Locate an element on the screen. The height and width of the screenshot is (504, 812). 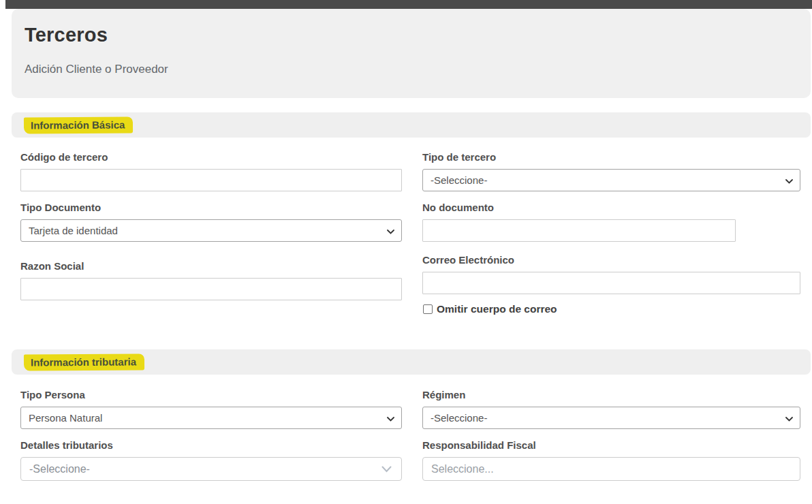
field-tipo-documento: Tipo Documento Tarjeta de identidad is located at coordinates (211, 222).